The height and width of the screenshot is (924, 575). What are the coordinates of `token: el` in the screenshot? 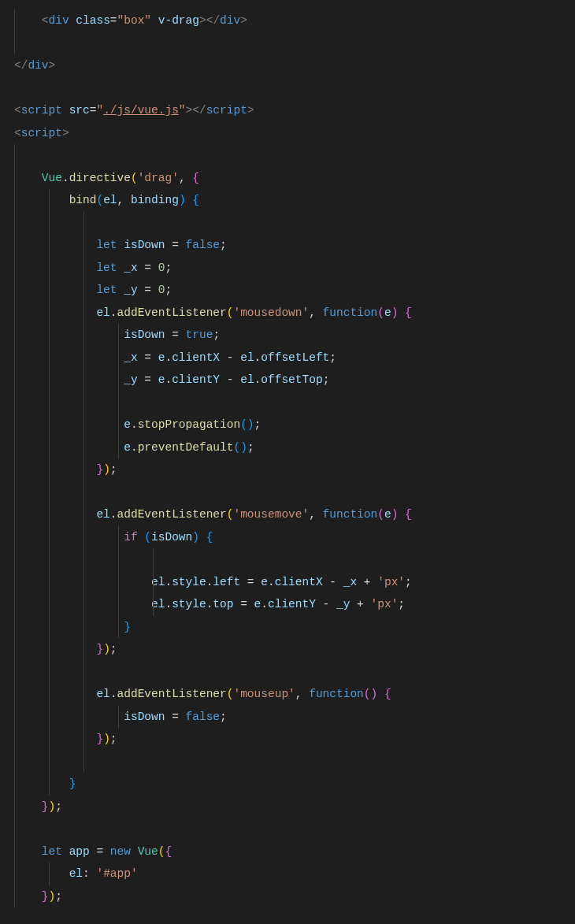 It's located at (110, 200).